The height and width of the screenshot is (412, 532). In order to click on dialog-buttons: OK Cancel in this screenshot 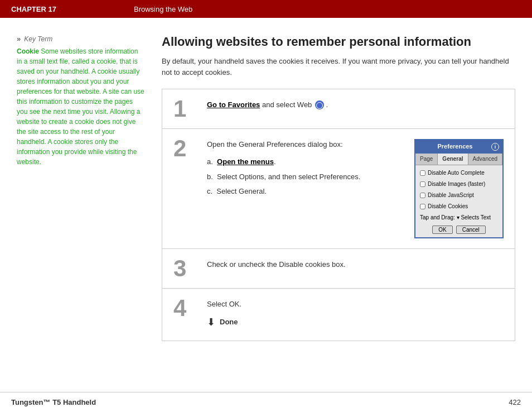, I will do `click(459, 230)`.